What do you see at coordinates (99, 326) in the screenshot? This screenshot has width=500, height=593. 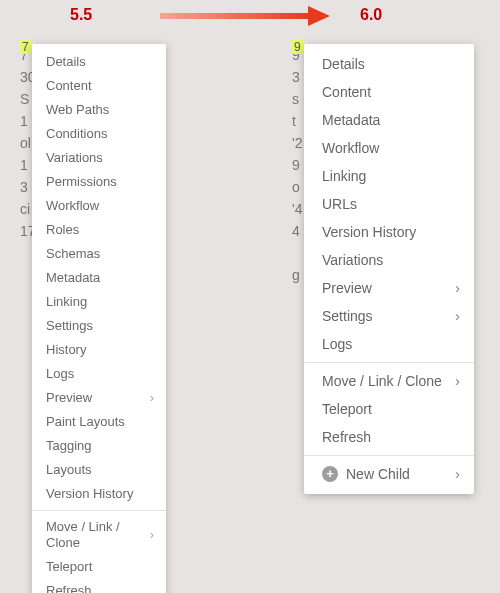 I see `menu-item-settings: Settings` at bounding box center [99, 326].